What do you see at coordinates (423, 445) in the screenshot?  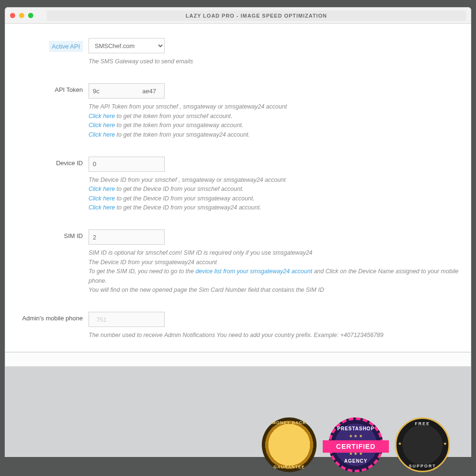 I see `badge-support: FREE 24/7 SUPPORT ★ ★` at bounding box center [423, 445].